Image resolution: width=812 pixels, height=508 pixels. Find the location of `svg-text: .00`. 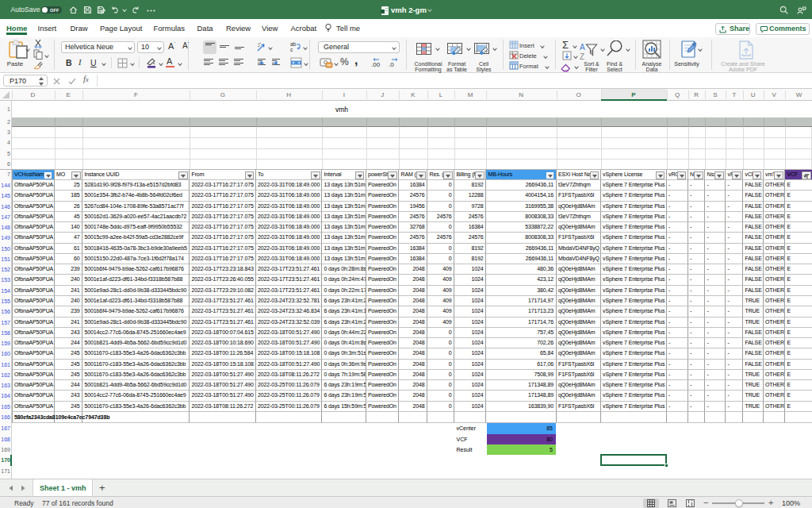

svg-text: .00 is located at coordinates (376, 64).